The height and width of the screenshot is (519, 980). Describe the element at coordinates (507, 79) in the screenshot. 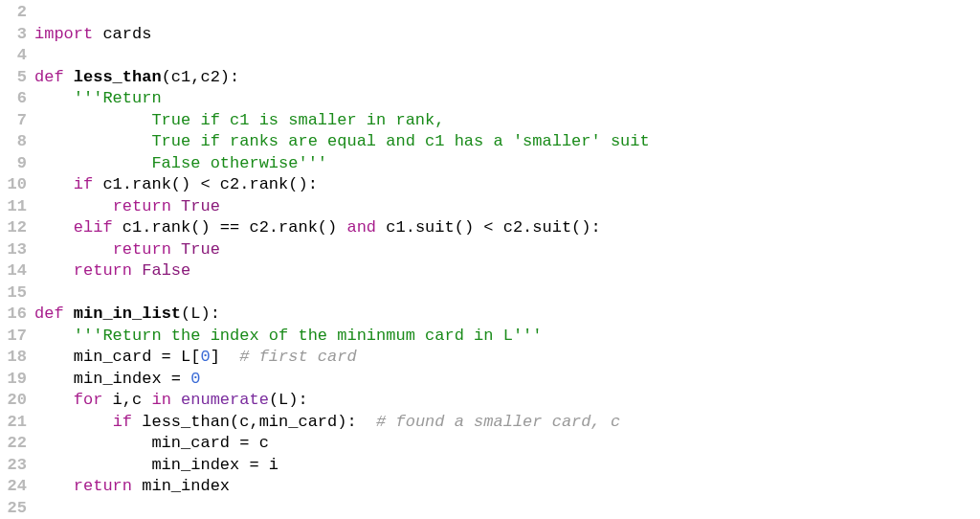

I see `code-line: def less_than(c1,c2):` at that location.